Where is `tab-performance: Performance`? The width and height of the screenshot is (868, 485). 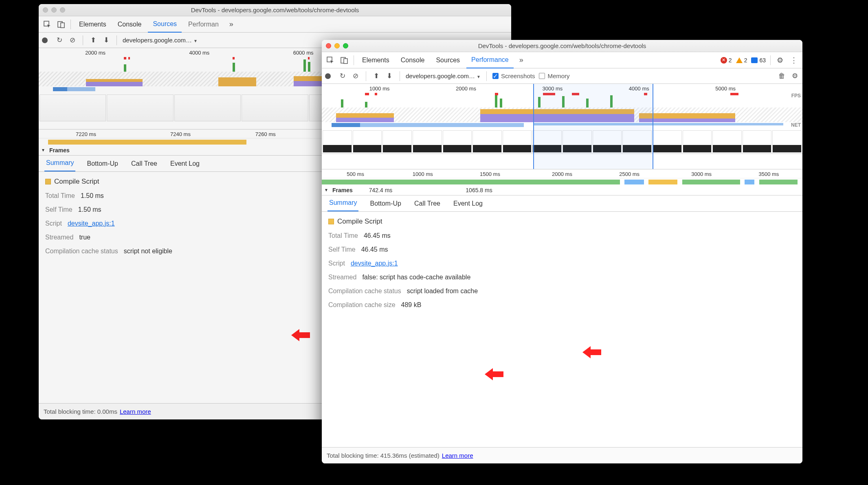
tab-performance: Performance is located at coordinates (490, 60).